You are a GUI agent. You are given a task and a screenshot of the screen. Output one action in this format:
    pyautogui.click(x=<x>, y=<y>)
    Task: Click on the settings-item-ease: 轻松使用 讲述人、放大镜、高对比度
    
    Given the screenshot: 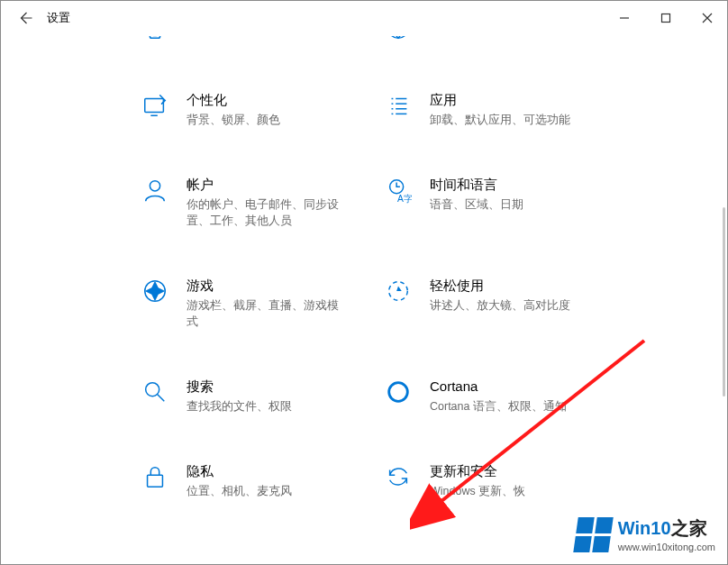 What is the action you would take?
    pyautogui.click(x=500, y=295)
    